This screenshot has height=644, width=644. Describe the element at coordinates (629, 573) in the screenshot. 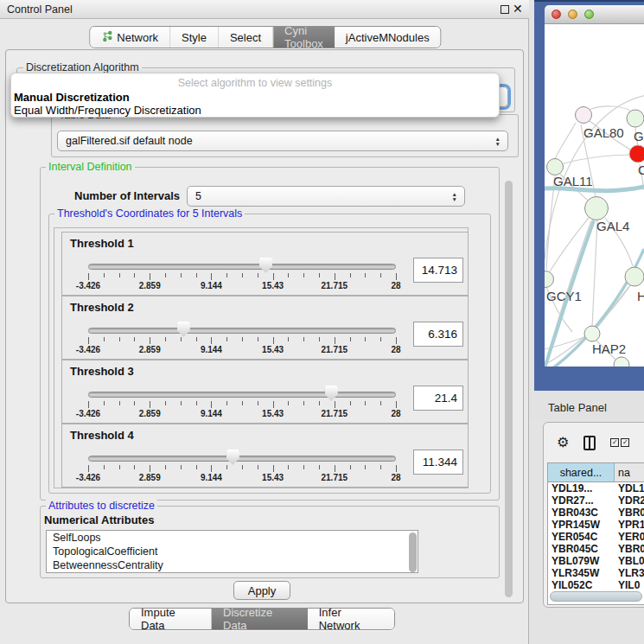

I see `table-cell: YLR3` at that location.